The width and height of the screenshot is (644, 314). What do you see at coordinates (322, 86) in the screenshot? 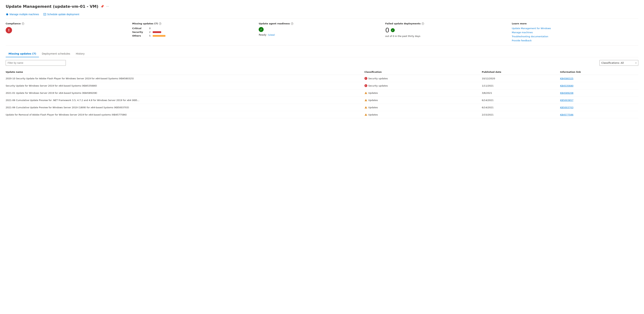
I see `table-row: Security Update for Windows Server 2019 …` at bounding box center [322, 86].